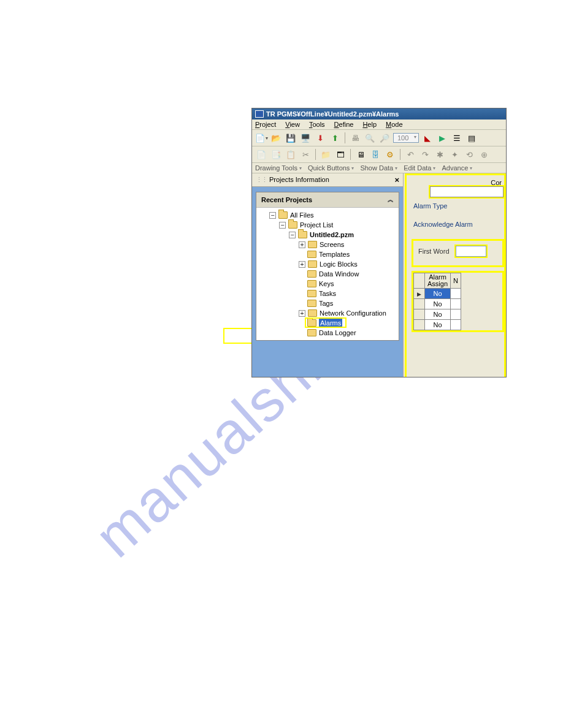 The width and height of the screenshot is (563, 728). I want to click on menu-tools: Tools, so click(317, 124).